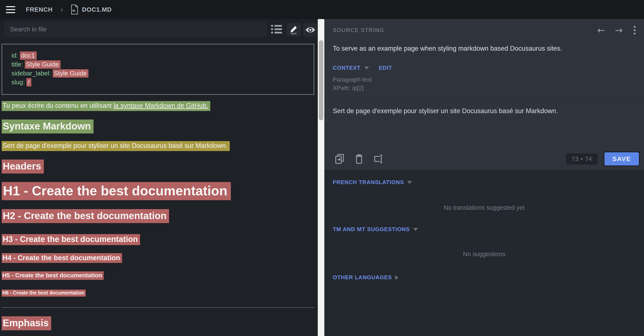 The image size is (644, 336). What do you see at coordinates (29, 82) in the screenshot?
I see `source-string: /` at bounding box center [29, 82].